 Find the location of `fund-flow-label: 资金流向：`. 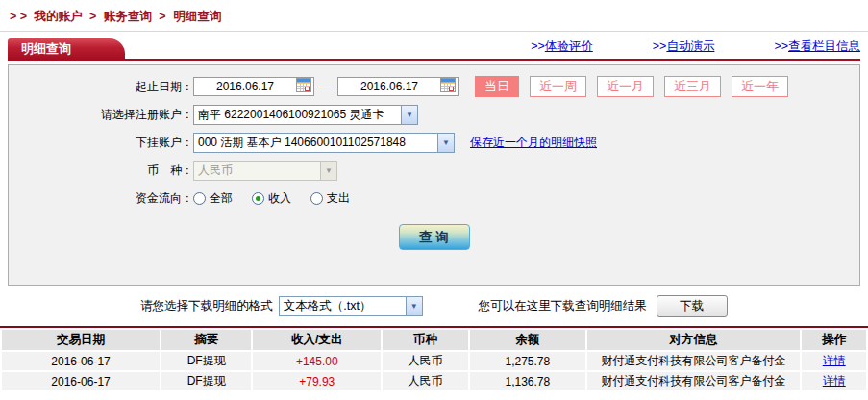

fund-flow-label: 资金流向： is located at coordinates (101, 198).